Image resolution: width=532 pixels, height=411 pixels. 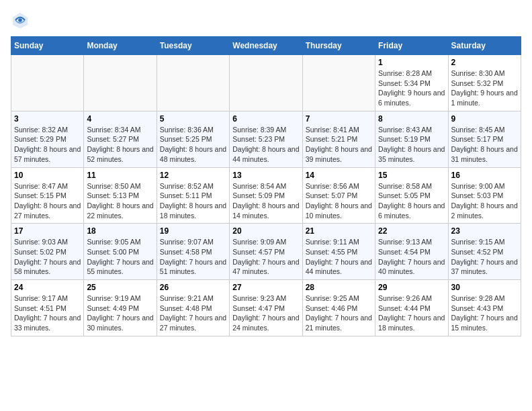 I want to click on day-number: 29, so click(x=411, y=287).